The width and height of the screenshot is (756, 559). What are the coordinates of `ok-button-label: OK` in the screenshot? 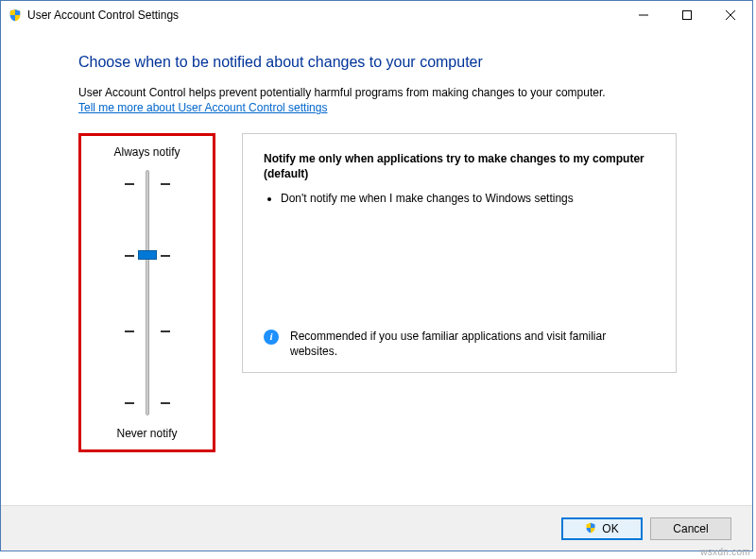 It's located at (610, 529).